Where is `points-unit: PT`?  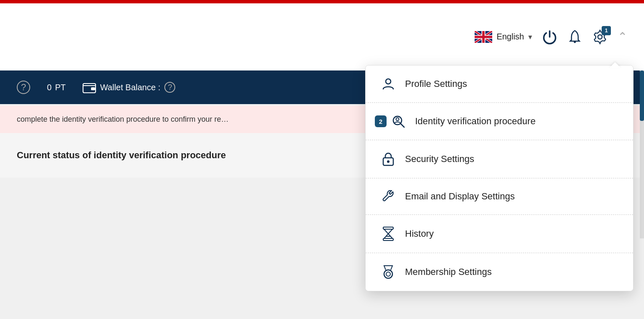 points-unit: PT is located at coordinates (60, 87).